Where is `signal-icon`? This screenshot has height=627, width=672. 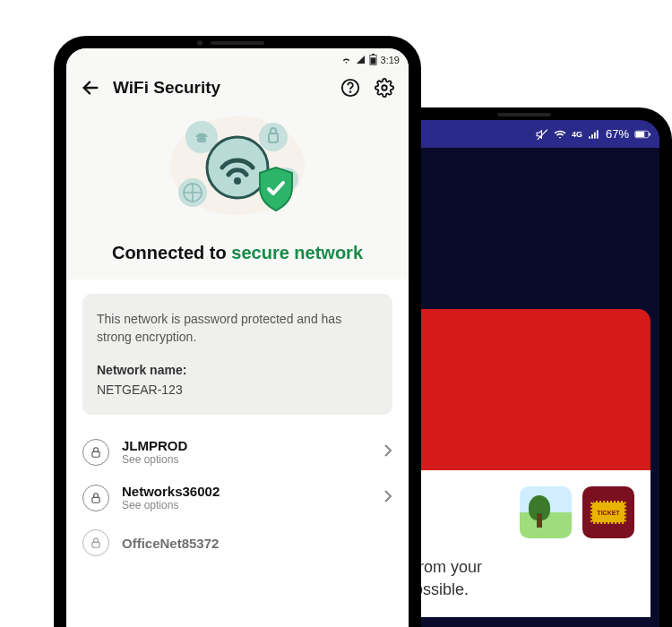
signal-icon is located at coordinates (594, 134).